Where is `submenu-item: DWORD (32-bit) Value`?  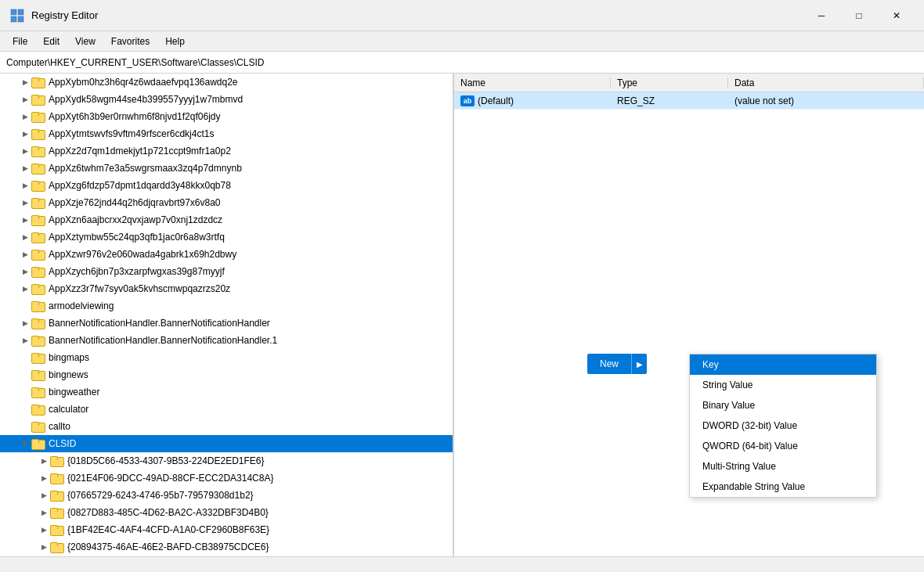
submenu-item: DWORD (32-bit) Value is located at coordinates (783, 426).